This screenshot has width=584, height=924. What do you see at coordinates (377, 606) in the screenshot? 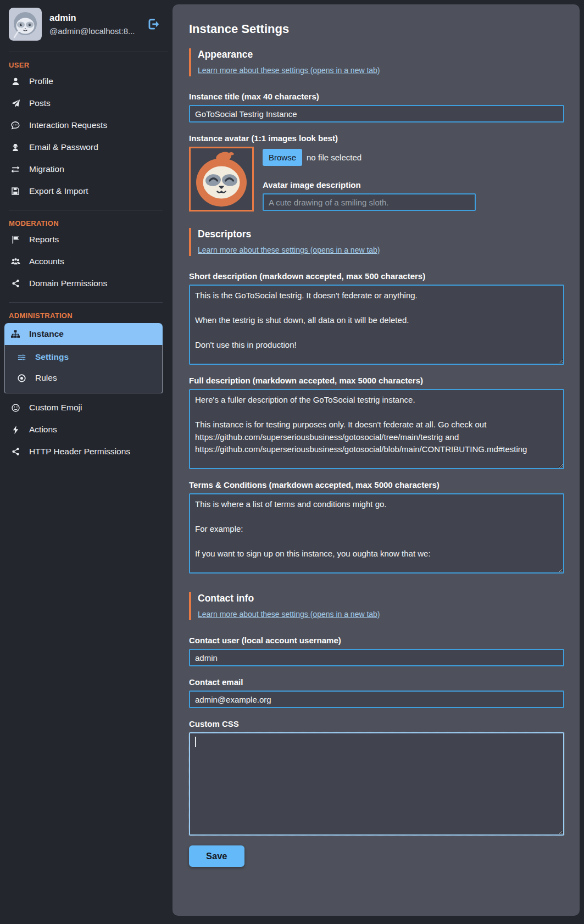
I see `contact-section-header: Contact info Learn more about these sett…` at bounding box center [377, 606].